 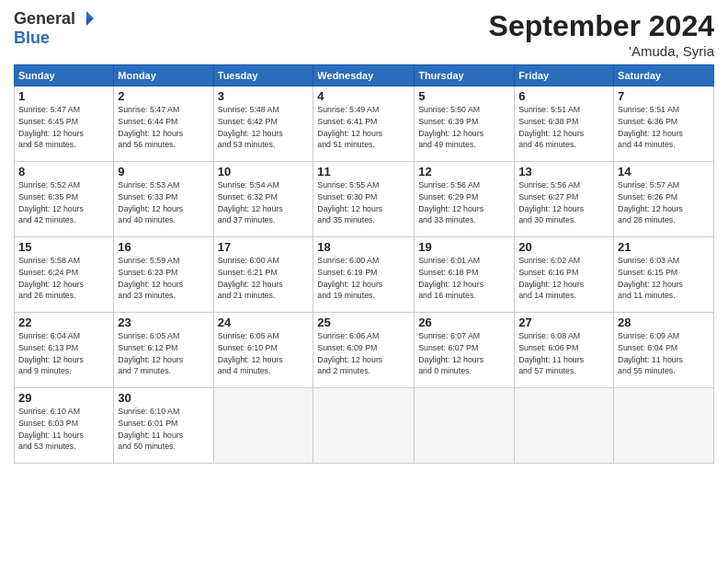 What do you see at coordinates (364, 200) in the screenshot?
I see `day-11: 11 Sunrise: 5:55 AMSunset: 6:30 PMDaylig…` at bounding box center [364, 200].